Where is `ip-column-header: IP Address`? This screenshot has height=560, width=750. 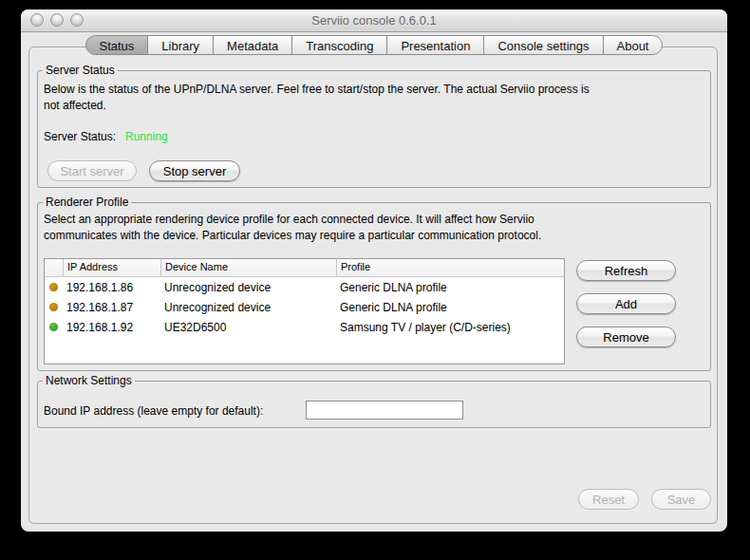
ip-column-header: IP Address is located at coordinates (112, 268).